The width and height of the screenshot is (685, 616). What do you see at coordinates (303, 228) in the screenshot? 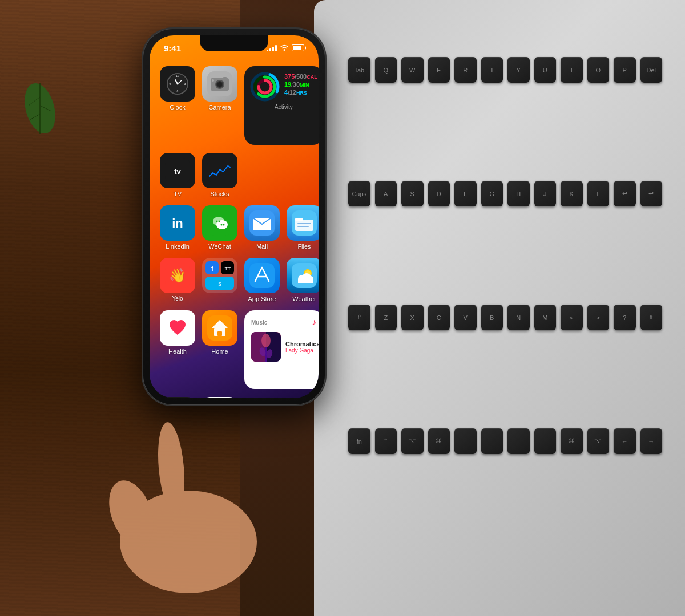
I see `app-files: Files` at bounding box center [303, 228].